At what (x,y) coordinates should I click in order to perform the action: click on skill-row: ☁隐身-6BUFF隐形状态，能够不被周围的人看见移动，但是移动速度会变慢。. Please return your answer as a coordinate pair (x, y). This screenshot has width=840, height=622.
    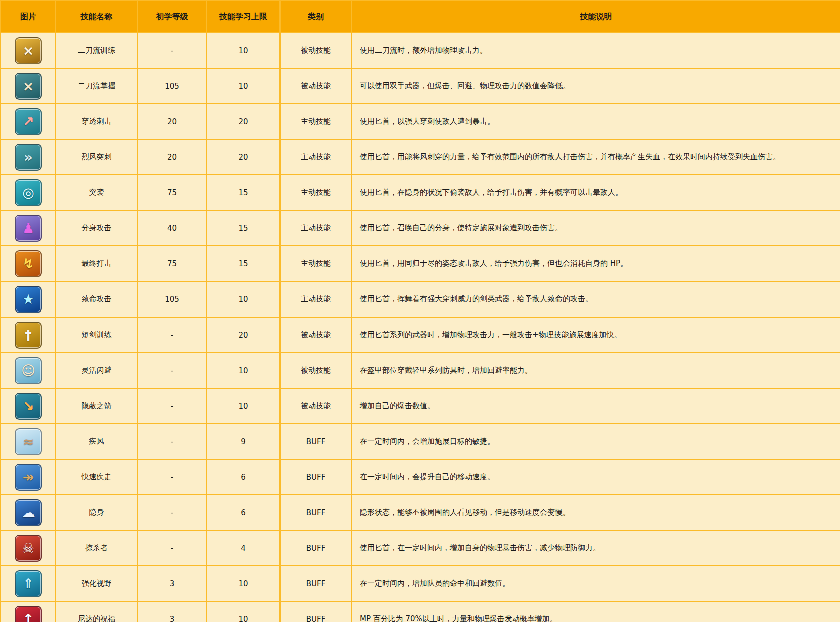
    Looking at the image, I should click on (420, 513).